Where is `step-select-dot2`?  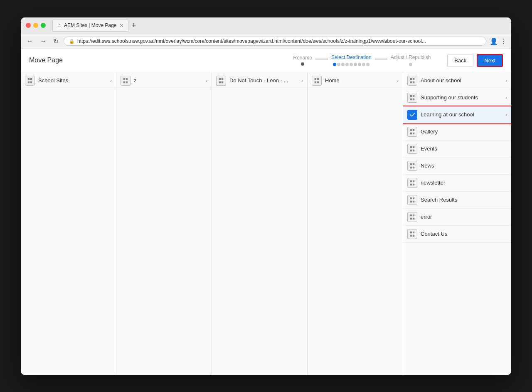 step-select-dot2 is located at coordinates (339, 64).